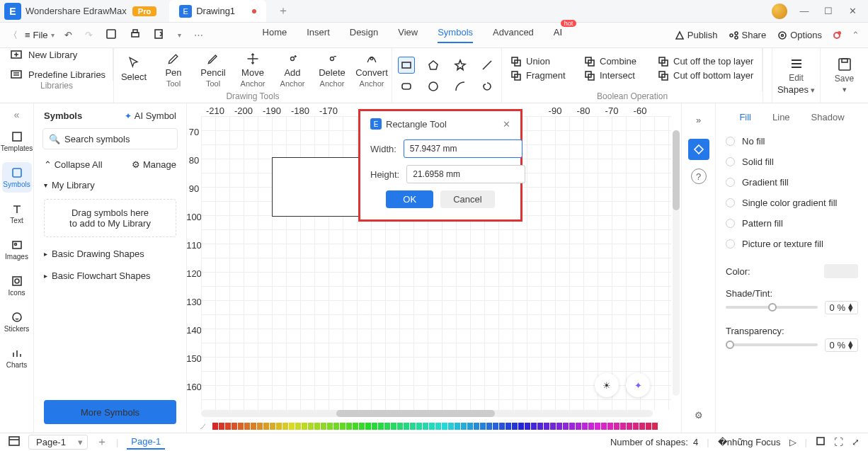 The height and width of the screenshot is (451, 868). What do you see at coordinates (800, 35) in the screenshot?
I see `options-button: Options` at bounding box center [800, 35].